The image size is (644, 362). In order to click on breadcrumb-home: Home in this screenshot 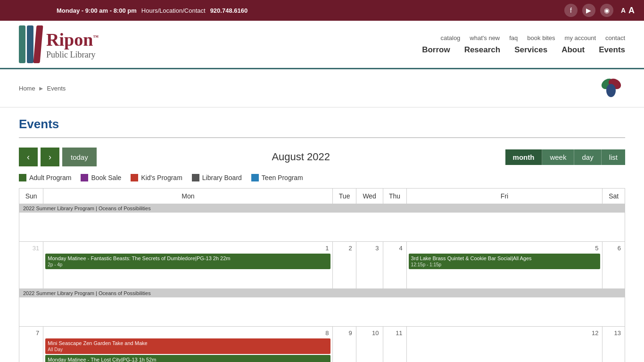, I will do `click(27, 89)`.